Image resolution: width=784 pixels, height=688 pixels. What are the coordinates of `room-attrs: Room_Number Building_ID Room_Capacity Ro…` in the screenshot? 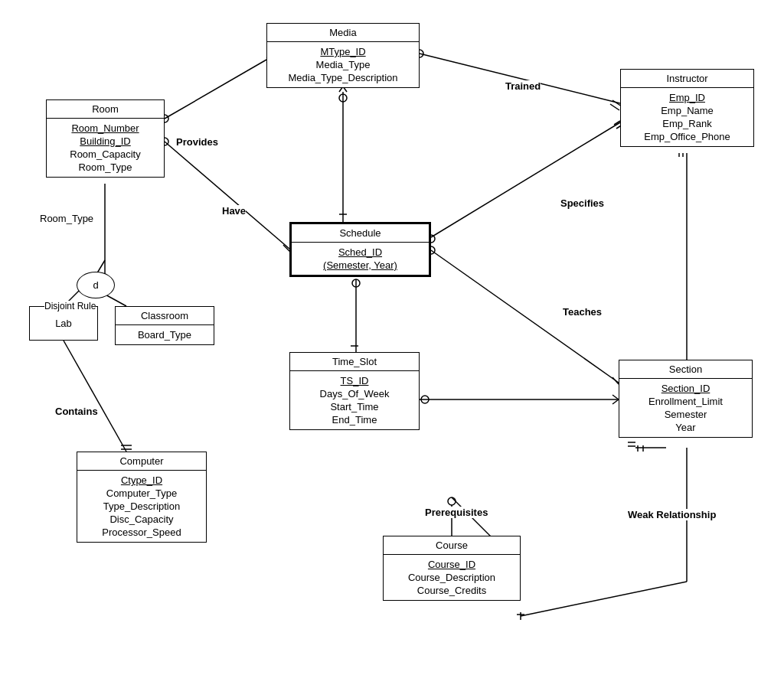 It's located at (106, 148).